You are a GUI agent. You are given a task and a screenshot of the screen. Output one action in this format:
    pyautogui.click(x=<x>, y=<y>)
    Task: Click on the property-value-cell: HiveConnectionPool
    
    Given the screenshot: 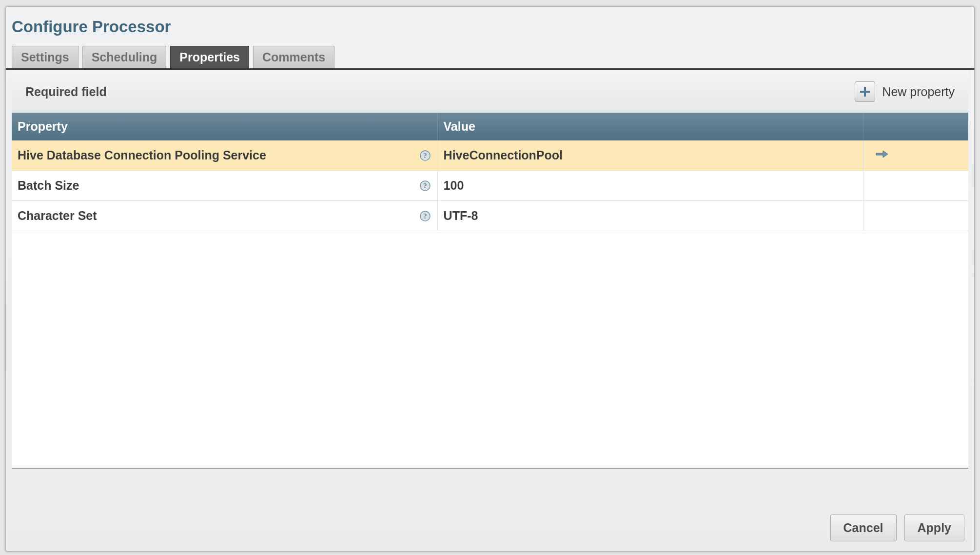 What is the action you would take?
    pyautogui.click(x=650, y=156)
    